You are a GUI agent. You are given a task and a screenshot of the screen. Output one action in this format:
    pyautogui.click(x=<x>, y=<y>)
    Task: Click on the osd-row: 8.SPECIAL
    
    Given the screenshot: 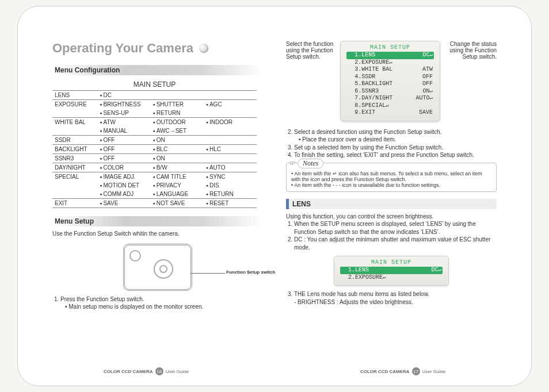 What is the action you would take?
    pyautogui.click(x=390, y=106)
    